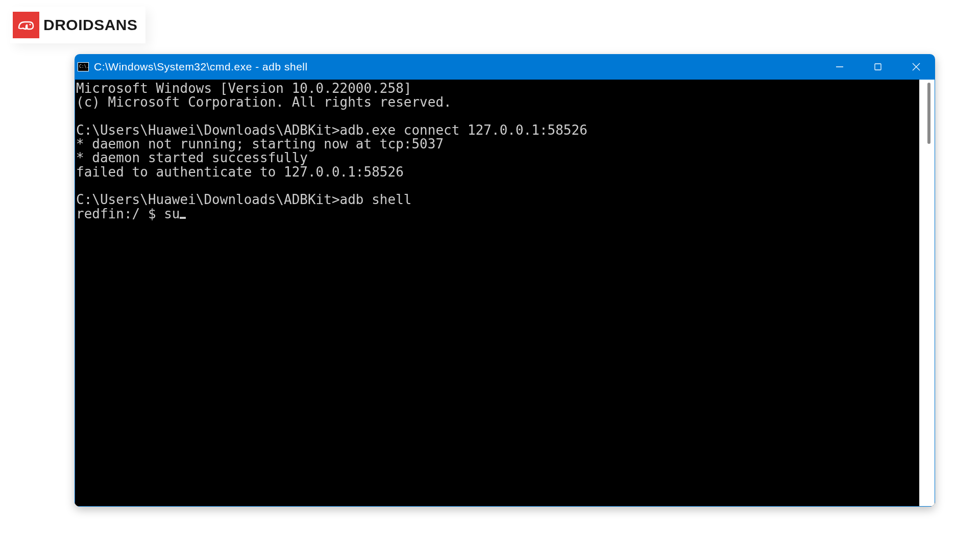 The image size is (980, 551). I want to click on terminal-input-line: redfin:/ $ su, so click(505, 214).